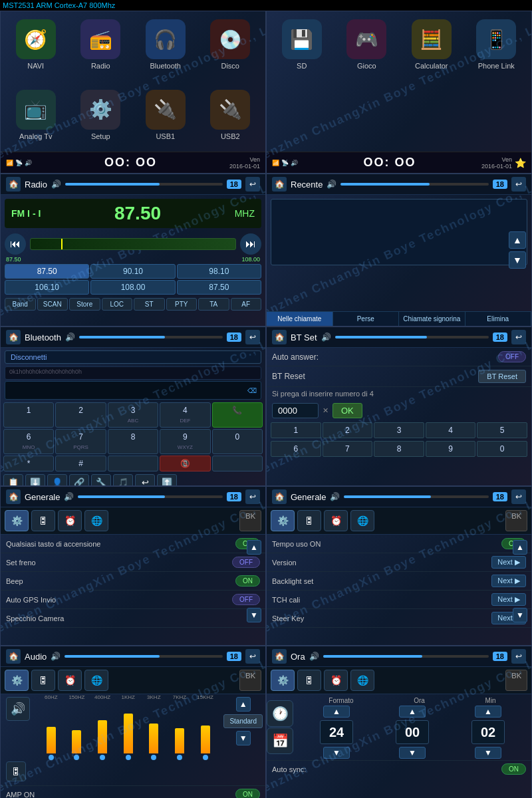  I want to click on btset-num-0-4: 5, so click(502, 430).